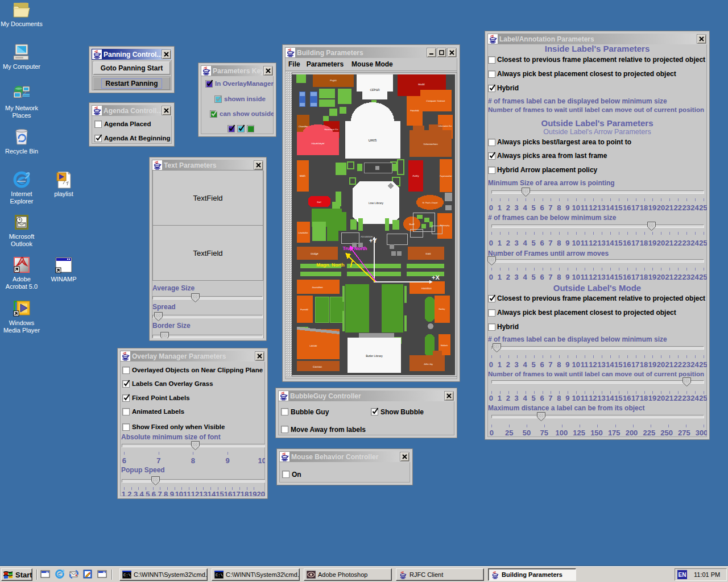 The image size is (728, 582). I want to click on svg-text: Low Library, so click(376, 203).